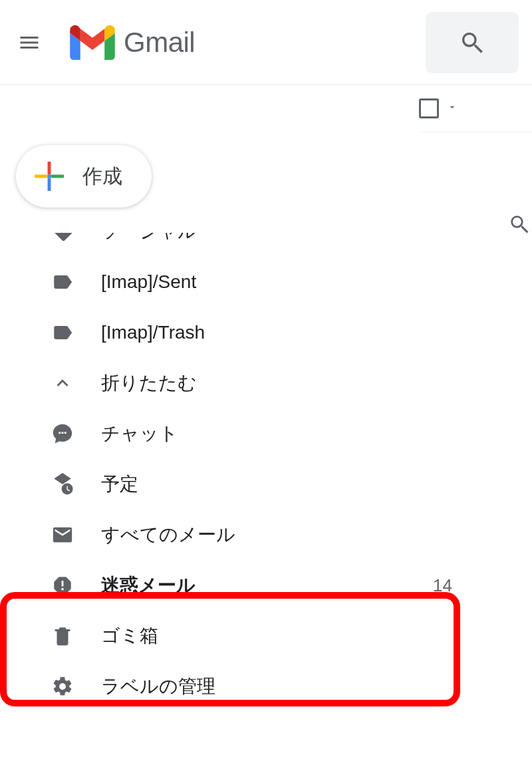 This screenshot has width=532, height=763. I want to click on sidebar-item-chat: チャット, so click(253, 434).